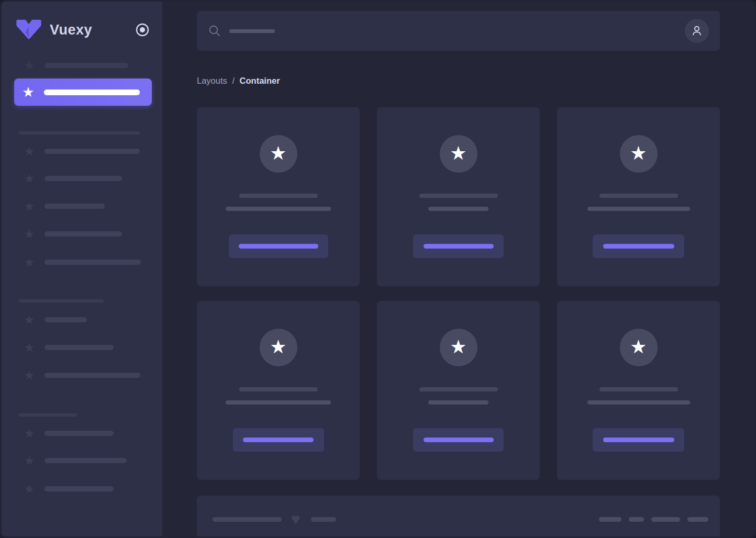 This screenshot has height=538, width=756. What do you see at coordinates (461, 519) in the screenshot?
I see `footer-row: ♥` at bounding box center [461, 519].